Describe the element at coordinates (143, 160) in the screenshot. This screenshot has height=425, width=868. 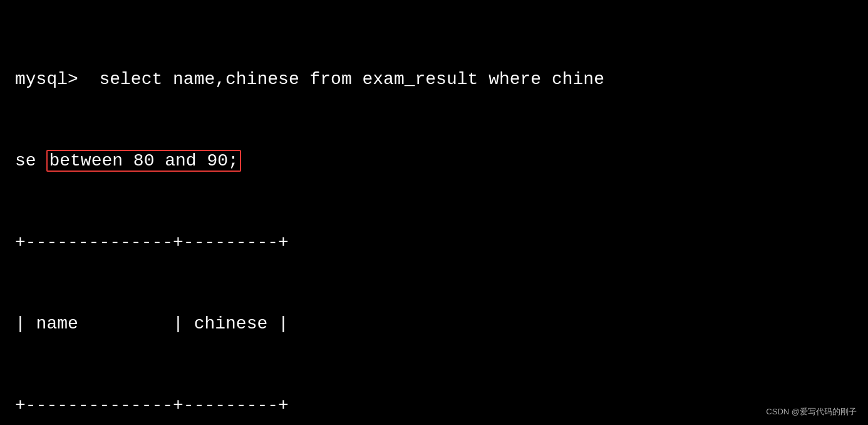
I see `highlighted-between-clause: between 80 and 90;` at that location.